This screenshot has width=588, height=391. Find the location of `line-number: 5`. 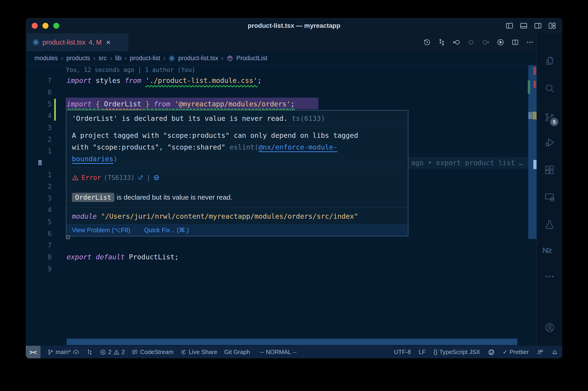

line-number: 5 is located at coordinates (44, 222).